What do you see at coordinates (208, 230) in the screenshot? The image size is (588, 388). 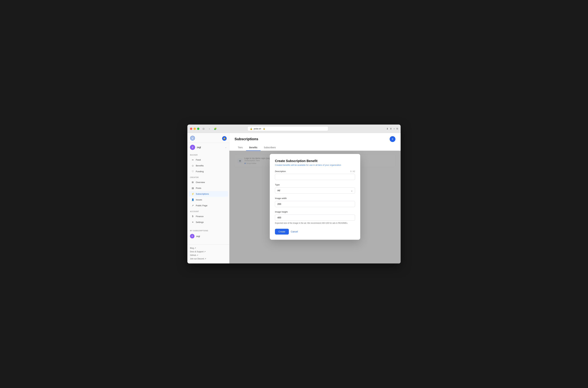 I see `my-subscriptions-label: MY SUBSCRIPTIONS` at bounding box center [208, 230].